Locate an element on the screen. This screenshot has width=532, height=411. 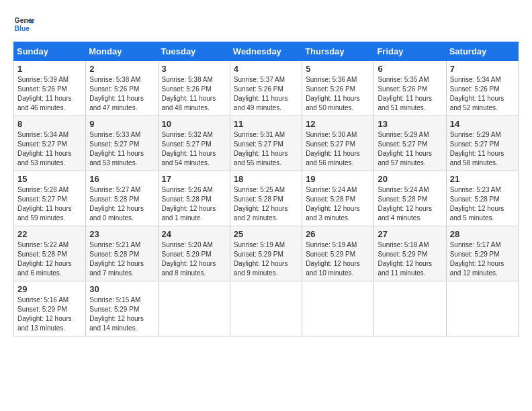
calendar-cell: 16 Sunrise: 5:27 AMSunset: 5:28 PMDaylig… is located at coordinates (122, 199).